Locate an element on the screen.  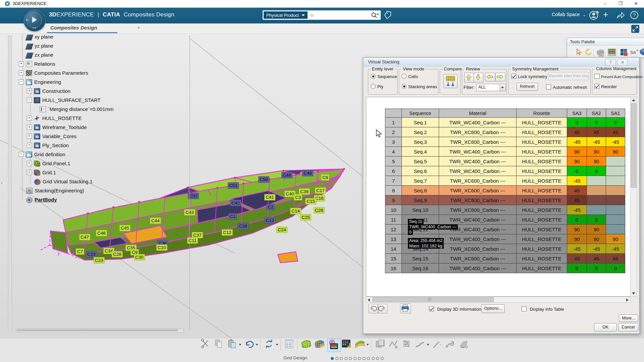
column-header-Material: Material is located at coordinates (478, 113).